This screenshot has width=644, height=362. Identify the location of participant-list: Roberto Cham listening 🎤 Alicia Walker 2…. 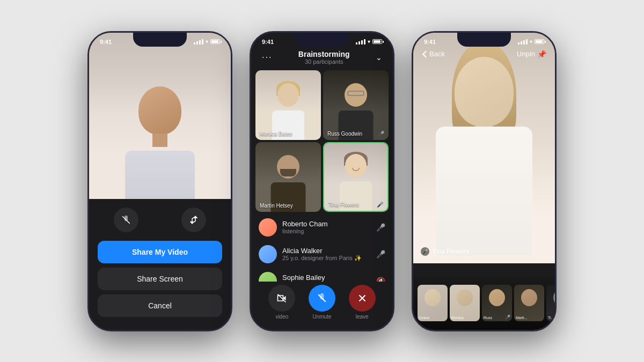
(322, 248).